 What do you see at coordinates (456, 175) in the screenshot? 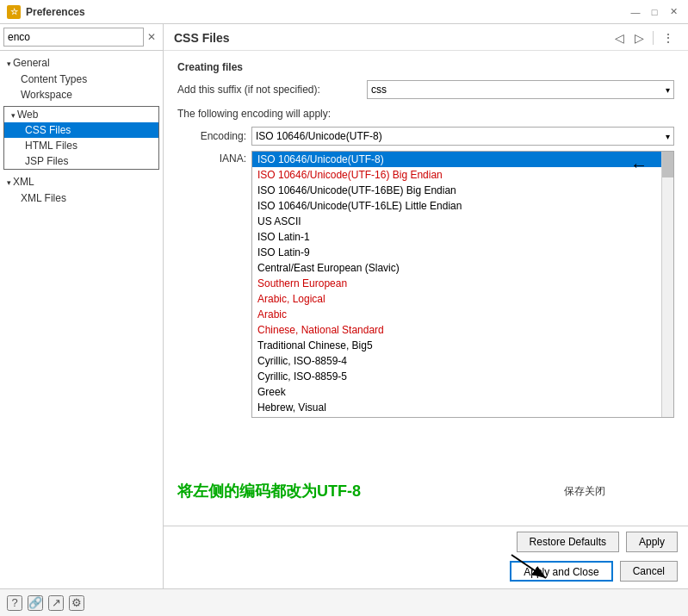
I see `encoding-option-1: ISO 10646/Unicode(UTF-16) Big Endian` at bounding box center [456, 175].